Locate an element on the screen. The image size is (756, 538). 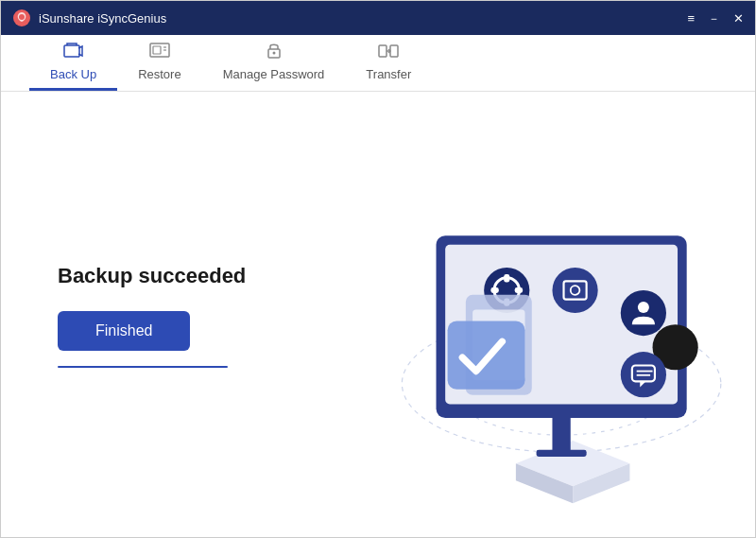
tab-restore: Restore is located at coordinates (160, 62).